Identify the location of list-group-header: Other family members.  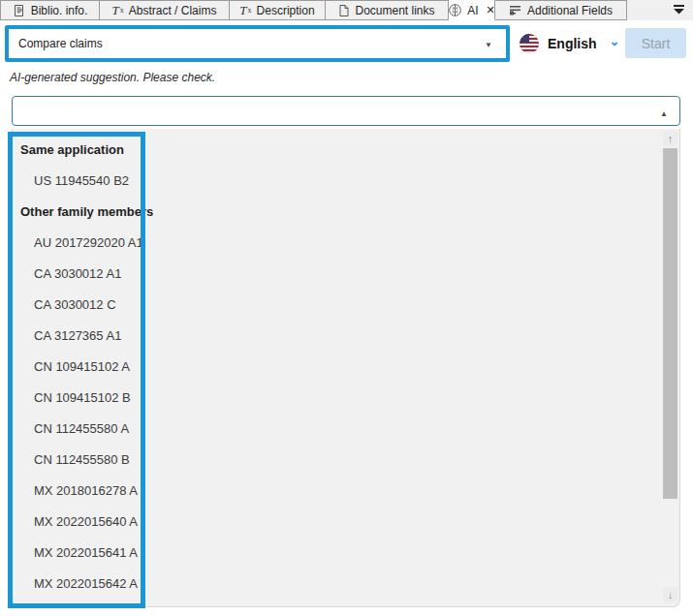
(158, 211).